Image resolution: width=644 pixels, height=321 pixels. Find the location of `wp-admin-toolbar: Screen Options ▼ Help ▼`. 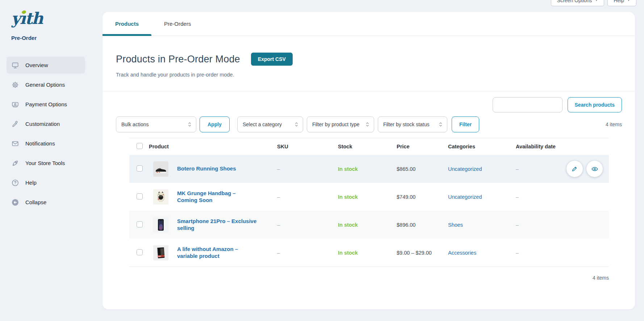

wp-admin-toolbar: Screen Options ▼ Help ▼ is located at coordinates (594, 3).